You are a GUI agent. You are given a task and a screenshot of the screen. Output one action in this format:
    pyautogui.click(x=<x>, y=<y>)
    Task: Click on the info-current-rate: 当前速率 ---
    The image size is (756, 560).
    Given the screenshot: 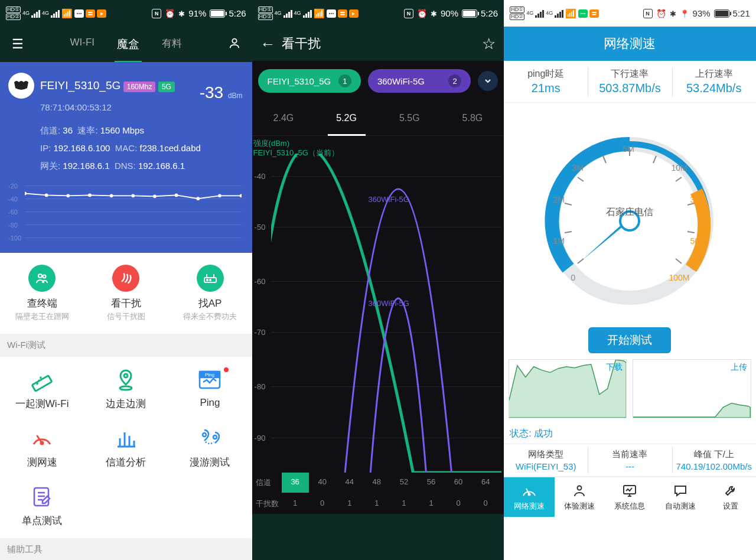 What is the action you would take?
    pyautogui.click(x=630, y=460)
    